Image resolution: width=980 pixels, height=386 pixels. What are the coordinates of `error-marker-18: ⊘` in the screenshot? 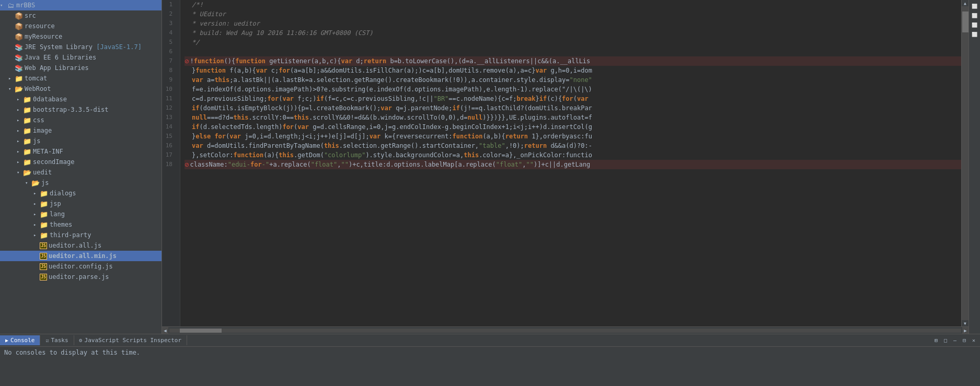 It's located at (187, 165).